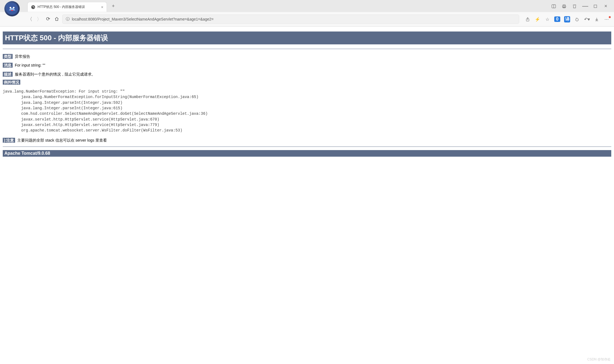 The height and width of the screenshot is (364, 614). What do you see at coordinates (587, 19) in the screenshot?
I see `undo-dropdown-icon: ↶▾` at bounding box center [587, 19].